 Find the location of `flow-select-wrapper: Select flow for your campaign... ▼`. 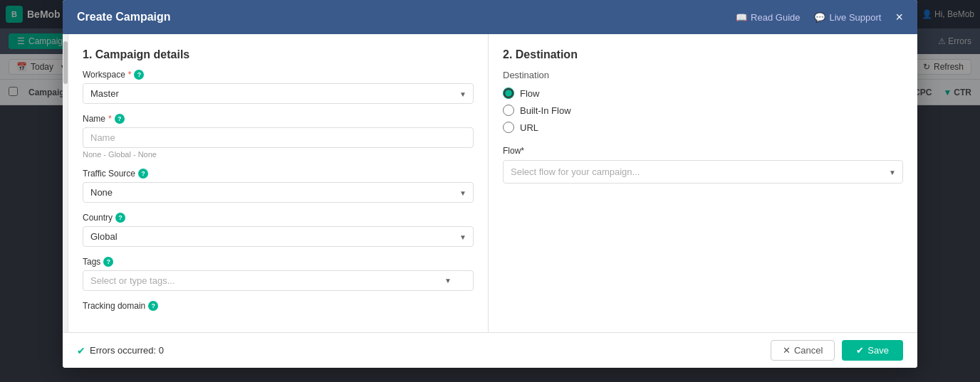

flow-select-wrapper: Select flow for your campaign... ▼ is located at coordinates (703, 172).